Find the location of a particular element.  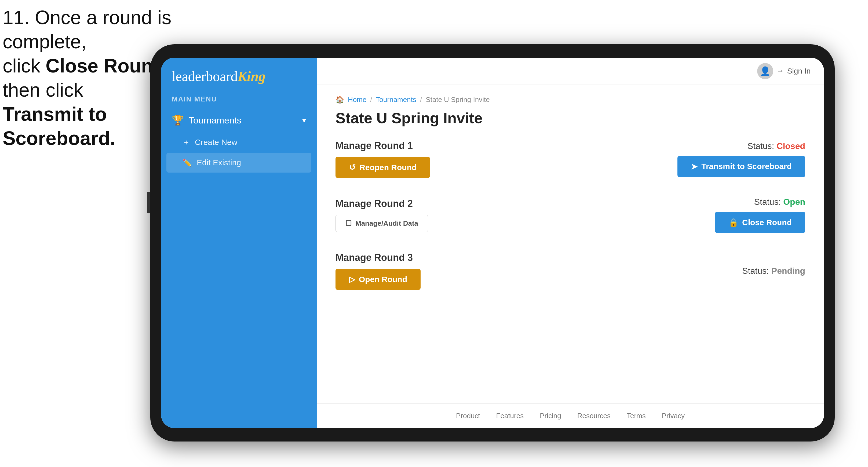

manage-audit-button: ☐ Manage/Audit Data is located at coordinates (382, 223).